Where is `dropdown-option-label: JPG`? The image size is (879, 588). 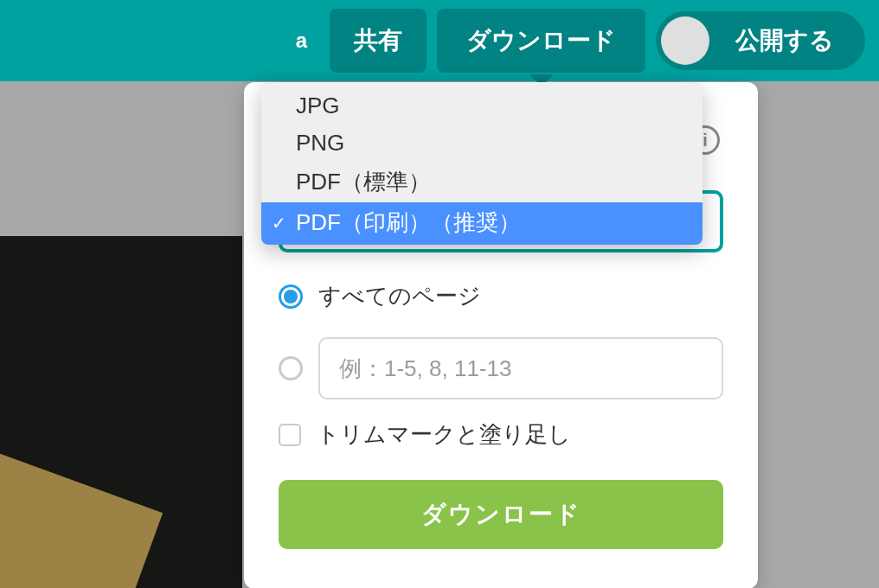 dropdown-option-label: JPG is located at coordinates (318, 105).